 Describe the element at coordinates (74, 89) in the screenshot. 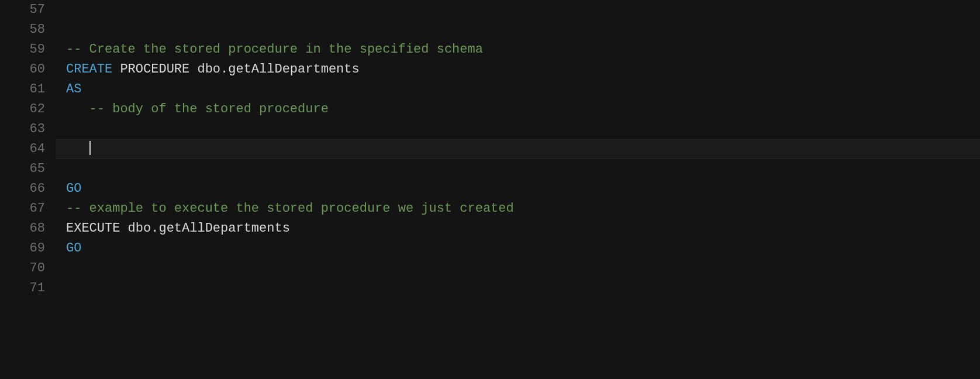

I see `code-token: AS` at that location.